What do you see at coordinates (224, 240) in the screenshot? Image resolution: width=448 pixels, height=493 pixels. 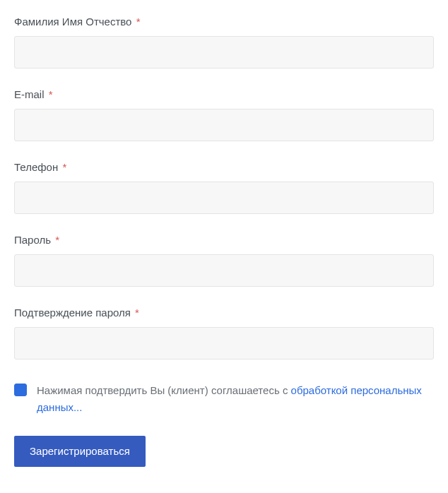 I see `password-label: Пароль *` at bounding box center [224, 240].